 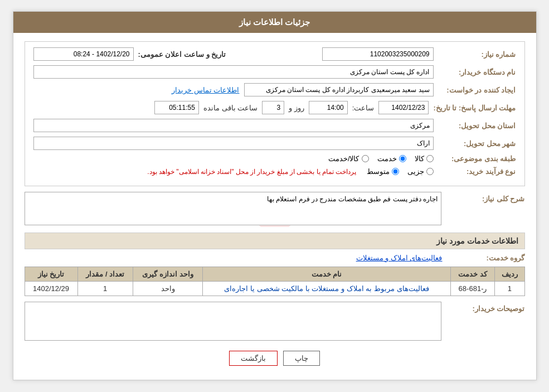 What do you see at coordinates (275, 281) in the screenshot?
I see `services-table: ردیف کد خدمت نام خدمت واحد اندازه گیری ت…` at bounding box center [275, 281].